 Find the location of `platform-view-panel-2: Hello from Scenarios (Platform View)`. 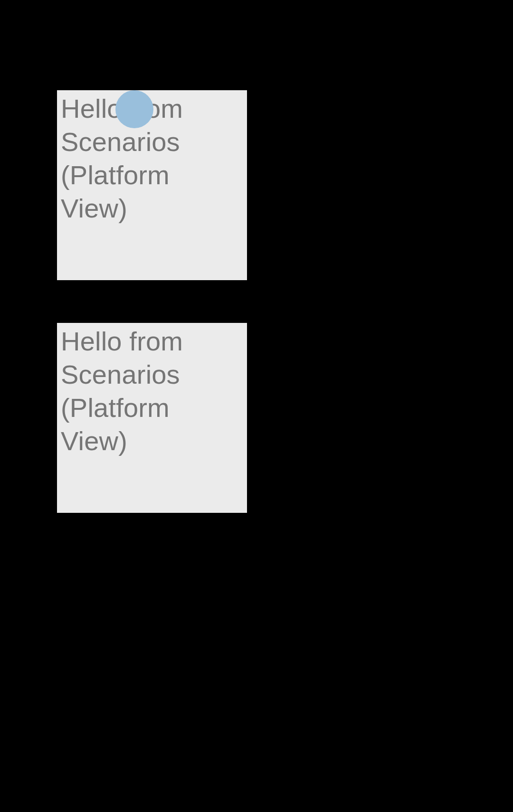

platform-view-panel-2: Hello from Scenarios (Platform View) is located at coordinates (152, 418).